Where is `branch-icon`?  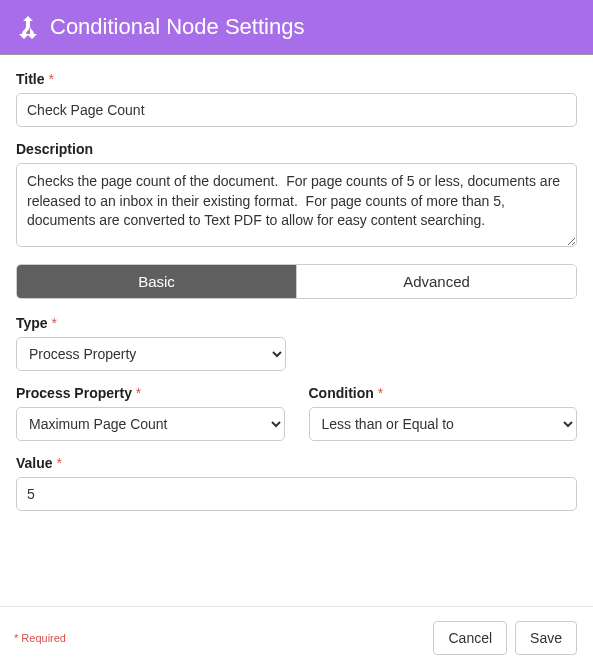
branch-icon is located at coordinates (28, 27).